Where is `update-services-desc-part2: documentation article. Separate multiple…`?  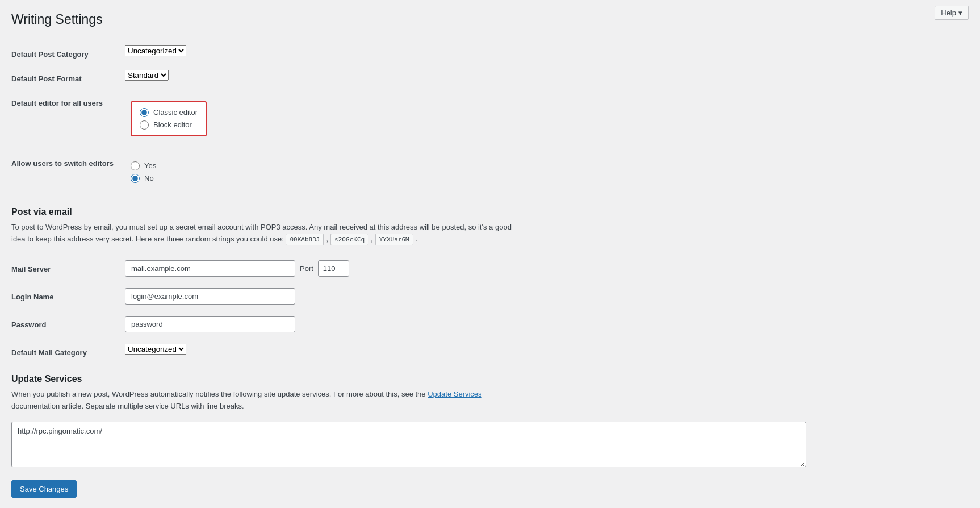
update-services-desc-part2: documentation article. Separate multiple… is located at coordinates (128, 406).